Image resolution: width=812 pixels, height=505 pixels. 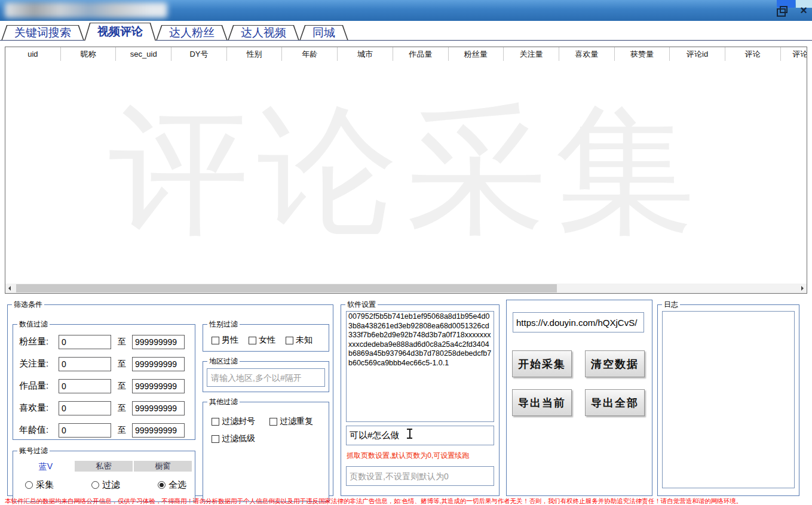 I want to click on tab-video-comments: 视频评论, so click(x=120, y=32).